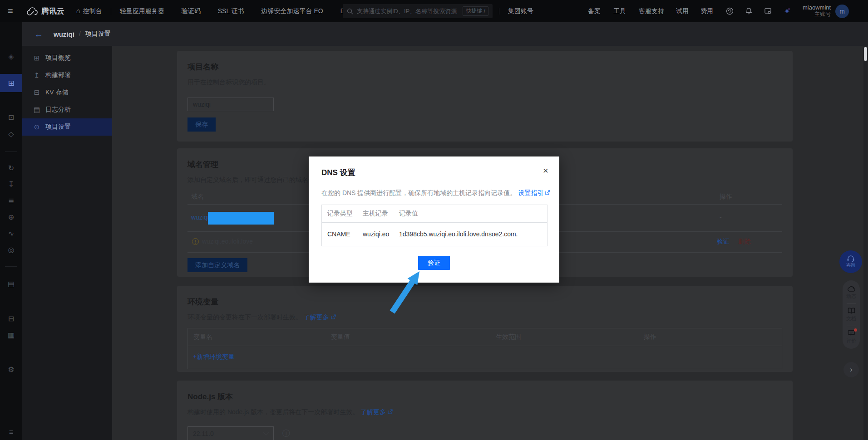  Describe the element at coordinates (851, 315) in the screenshot. I see `floating-toolbar: 动态 文档 评价` at that location.